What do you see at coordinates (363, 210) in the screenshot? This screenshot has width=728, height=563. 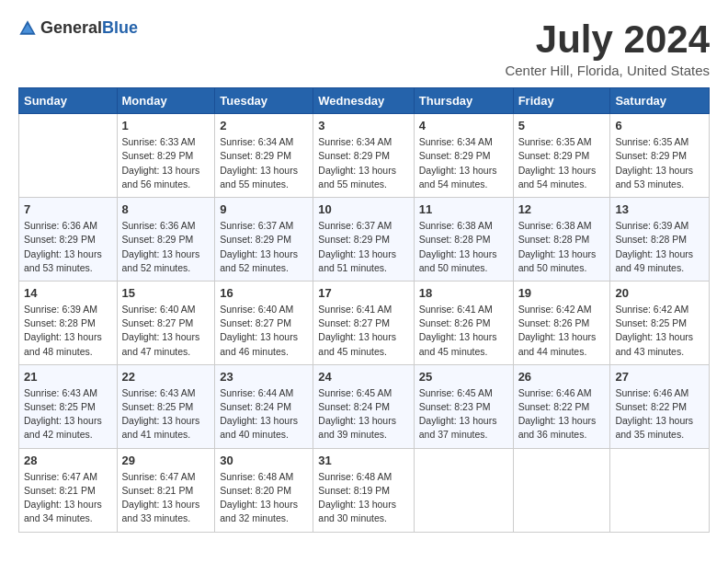 I see `day-number: 10` at bounding box center [363, 210].